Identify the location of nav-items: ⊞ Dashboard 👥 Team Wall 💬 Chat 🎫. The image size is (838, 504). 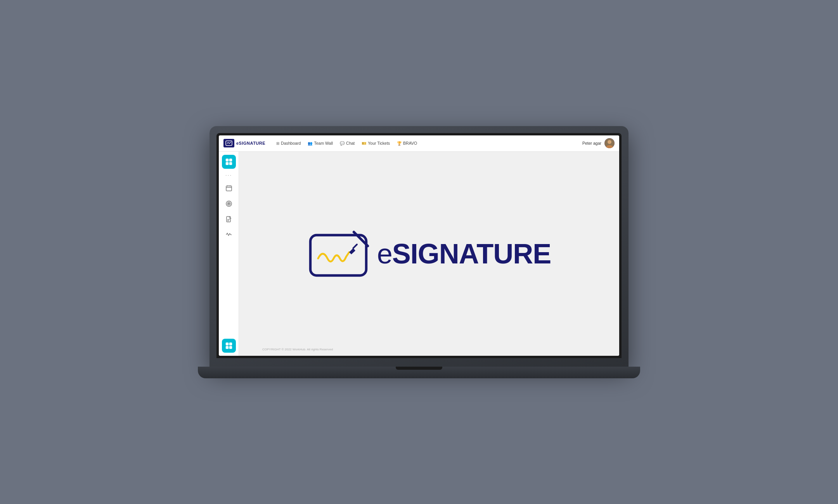
(427, 143).